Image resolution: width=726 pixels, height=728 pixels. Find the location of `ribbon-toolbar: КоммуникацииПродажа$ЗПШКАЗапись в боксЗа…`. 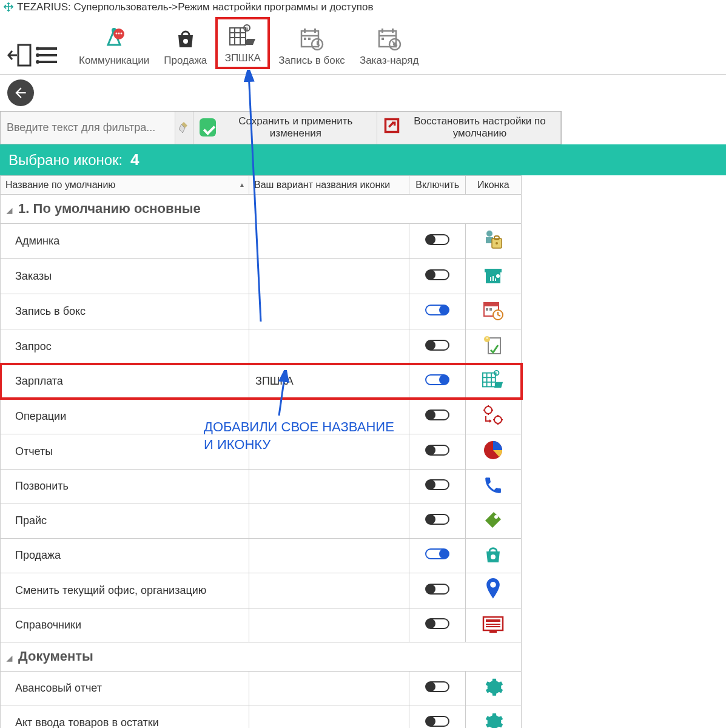

ribbon-toolbar: КоммуникацииПродажа$ЗПШКАЗапись в боксЗа… is located at coordinates (363, 45).